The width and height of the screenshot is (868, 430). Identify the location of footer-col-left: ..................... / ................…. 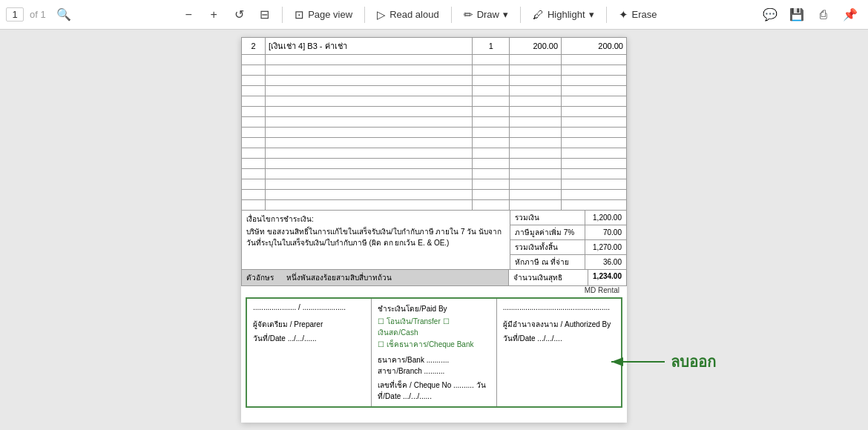
(309, 353).